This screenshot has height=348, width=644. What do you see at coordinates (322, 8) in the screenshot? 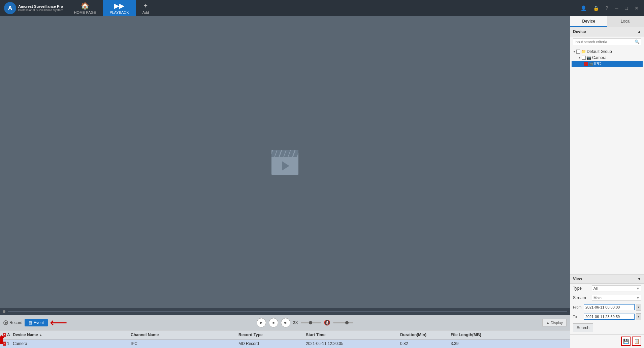
I see `titlebar: A Amcrest Surveillance Pro Professional …` at bounding box center [322, 8].